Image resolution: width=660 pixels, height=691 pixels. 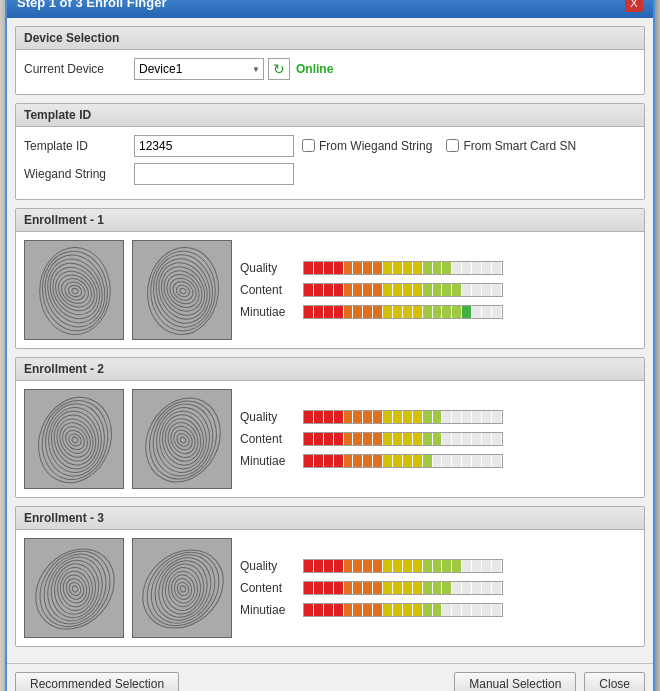 What do you see at coordinates (634, 6) in the screenshot?
I see `window-close-button: X` at bounding box center [634, 6].